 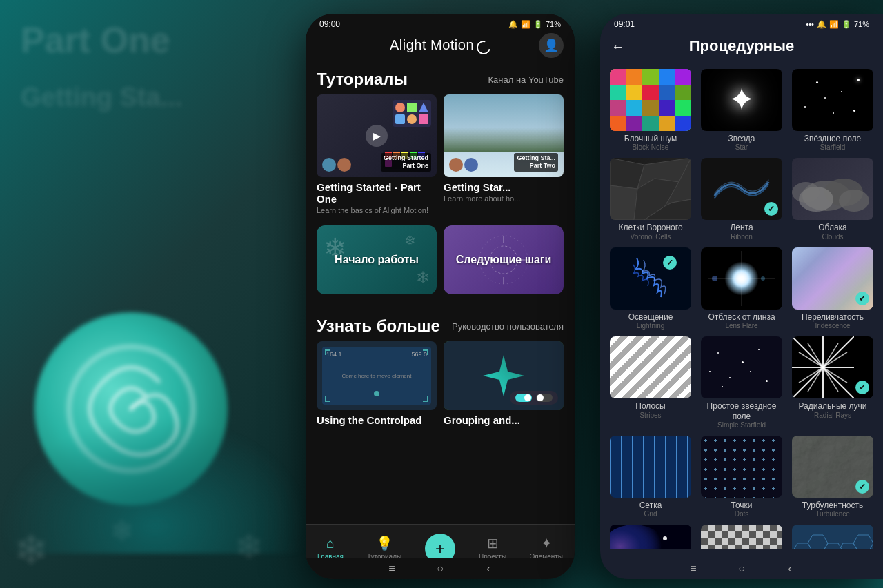 I want to click on tutorial-card-2: Getting Sta...Part Two Getting Star... L…, so click(x=504, y=154).